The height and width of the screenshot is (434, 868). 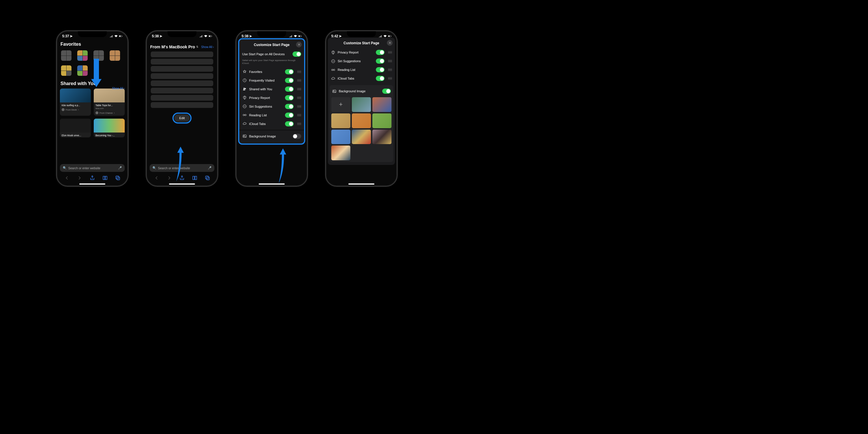 I want to click on shared-card: Becoming You -..., so click(x=109, y=128).